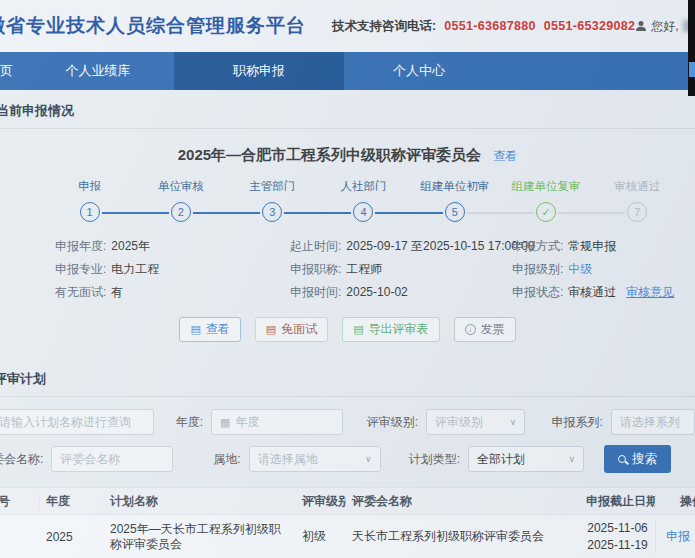 Image resolution: width=695 pixels, height=558 pixels. What do you see at coordinates (200, 502) in the screenshot?
I see `header-plan-name: 计划名称` at bounding box center [200, 502].